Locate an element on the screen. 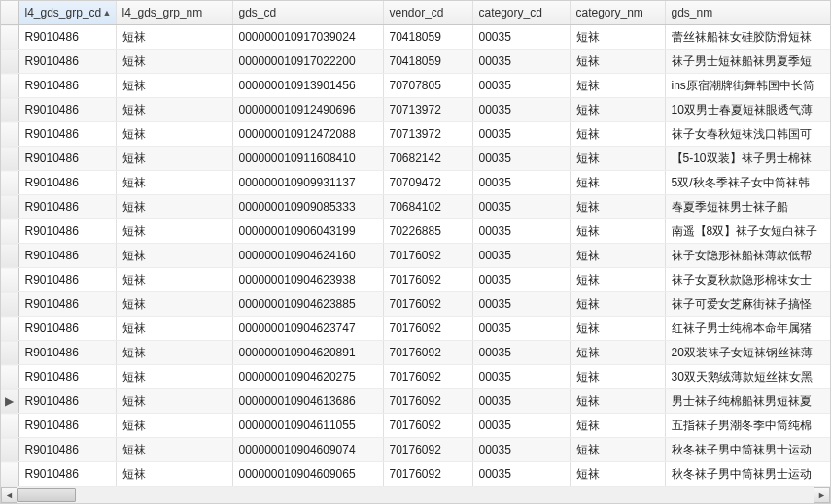 Image resolution: width=831 pixels, height=504 pixels. table-row: R9010486短袜000000010913901456707078050003… is located at coordinates (416, 85).